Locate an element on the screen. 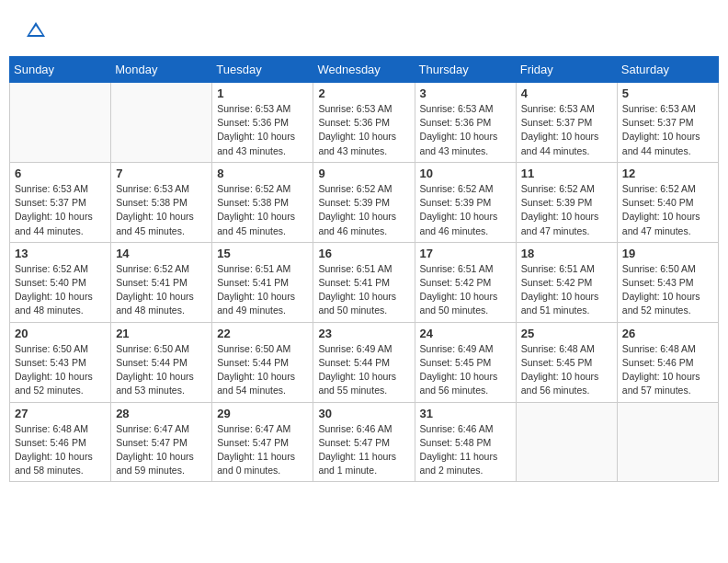 This screenshot has height=563, width=728. calendar-day-cell: 9Sunrise: 6:52 AMSunset: 5:39 PMDaylight… is located at coordinates (364, 202).